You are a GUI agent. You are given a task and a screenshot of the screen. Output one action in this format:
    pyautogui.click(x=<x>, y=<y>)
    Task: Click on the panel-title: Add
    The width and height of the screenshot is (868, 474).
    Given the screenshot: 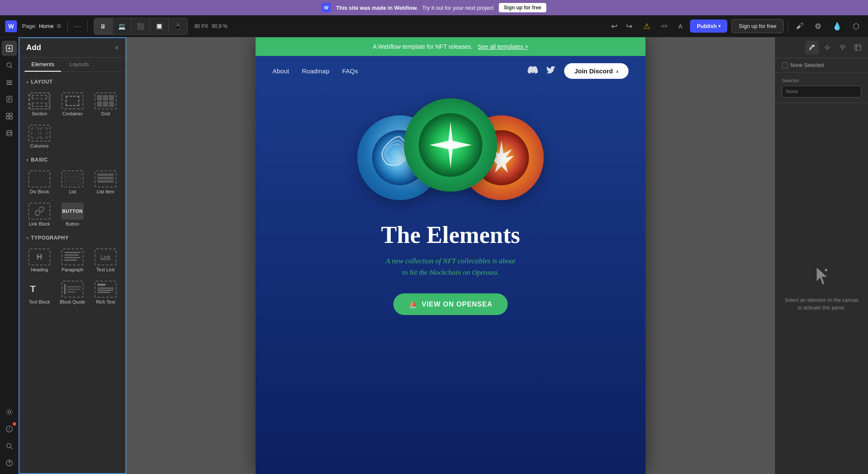 What is the action you would take?
    pyautogui.click(x=34, y=47)
    